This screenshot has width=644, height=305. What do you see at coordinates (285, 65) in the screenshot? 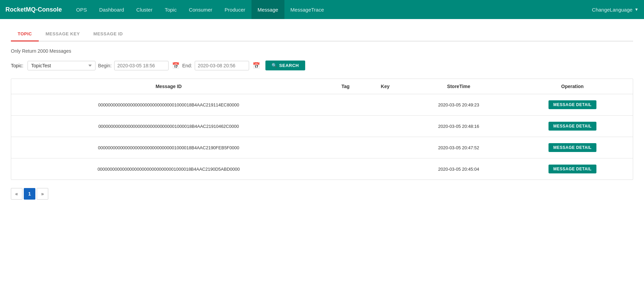
I see `search-button: 🔍 SEARCH` at bounding box center [285, 65].